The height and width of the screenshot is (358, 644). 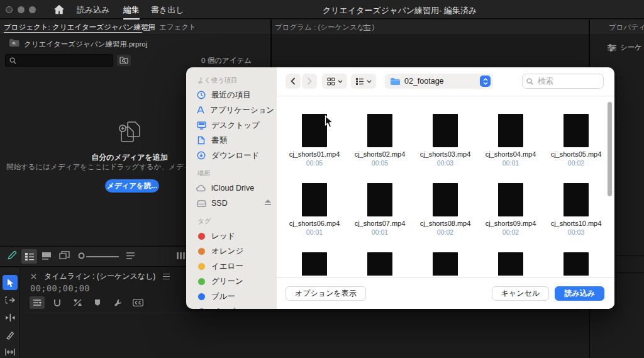 I want to click on properties-sequence-row: シーケ, so click(x=625, y=48).